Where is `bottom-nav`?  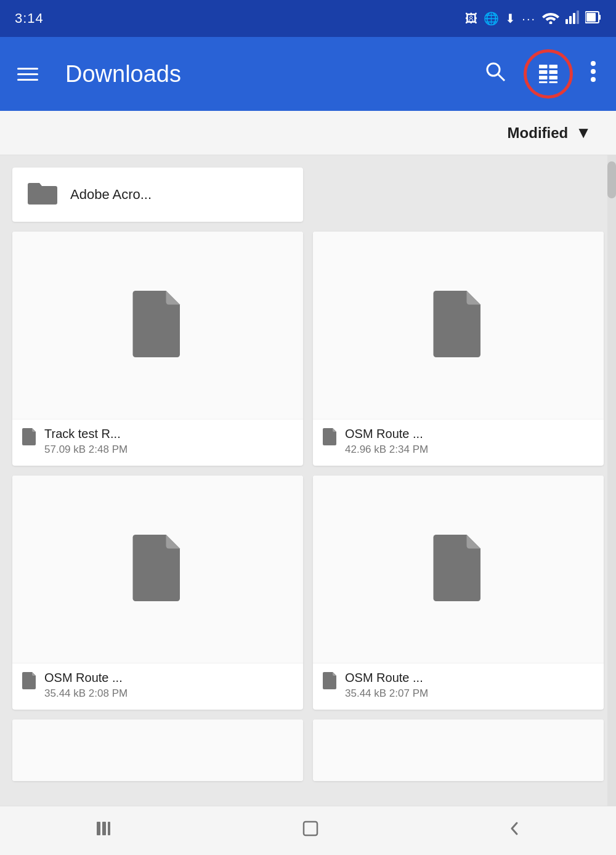 bottom-nav is located at coordinates (308, 830).